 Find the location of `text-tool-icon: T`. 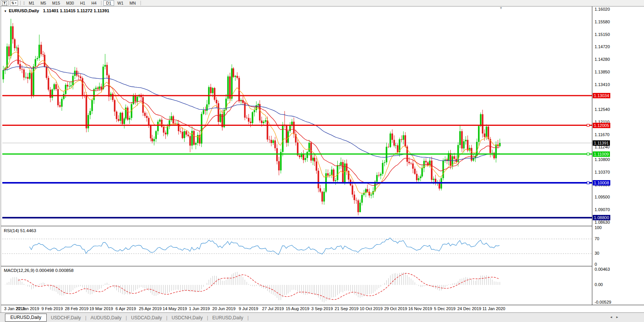

text-tool-icon: T is located at coordinates (5, 3).